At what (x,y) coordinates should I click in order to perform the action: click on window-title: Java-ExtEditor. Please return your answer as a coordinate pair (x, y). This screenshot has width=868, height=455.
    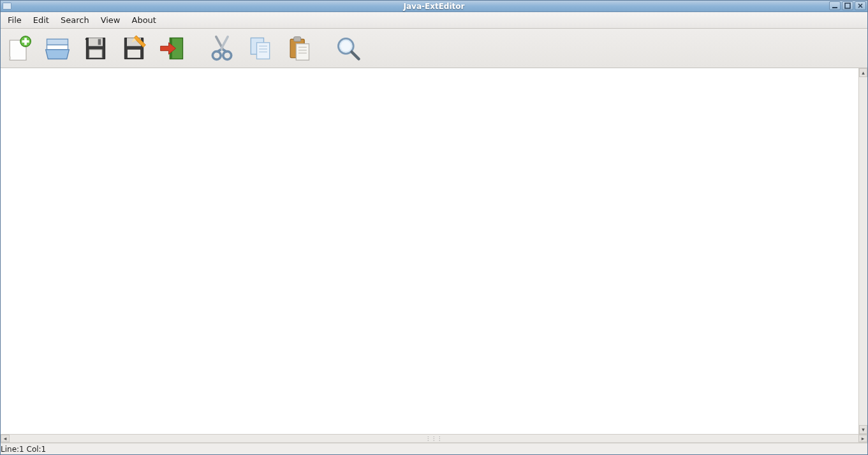
    Looking at the image, I should click on (434, 6).